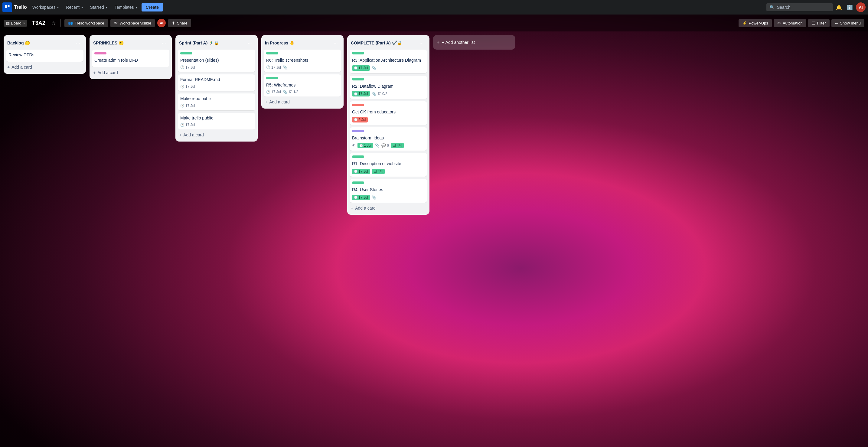 The width and height of the screenshot is (868, 447). Describe the element at coordinates (474, 42) in the screenshot. I see `add-another-list-button: ++ Add another list` at that location.